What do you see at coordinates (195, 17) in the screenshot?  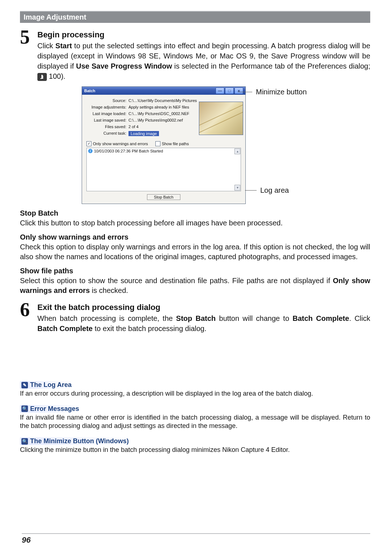 I see `section-header: Image Adjustment` at bounding box center [195, 17].